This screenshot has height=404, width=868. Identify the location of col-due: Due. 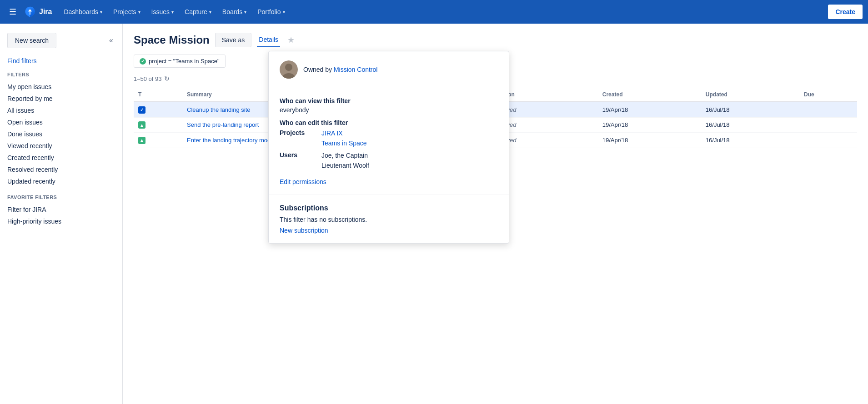
(828, 95).